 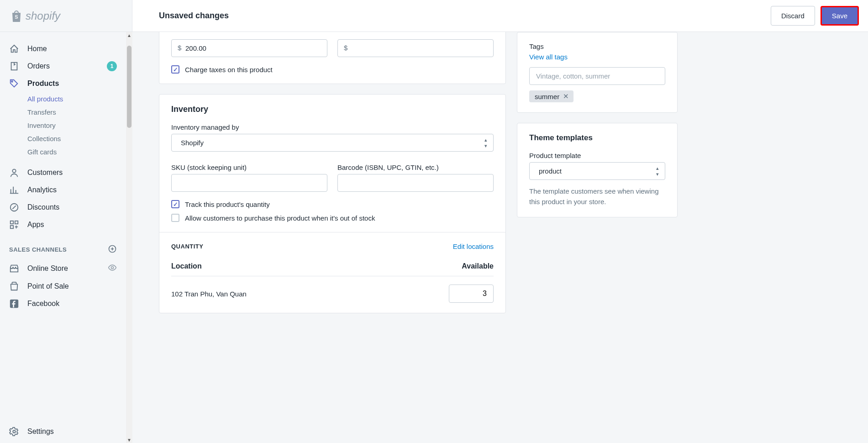 What do you see at coordinates (43, 207) in the screenshot?
I see `nav-label: Discounts` at bounding box center [43, 207].